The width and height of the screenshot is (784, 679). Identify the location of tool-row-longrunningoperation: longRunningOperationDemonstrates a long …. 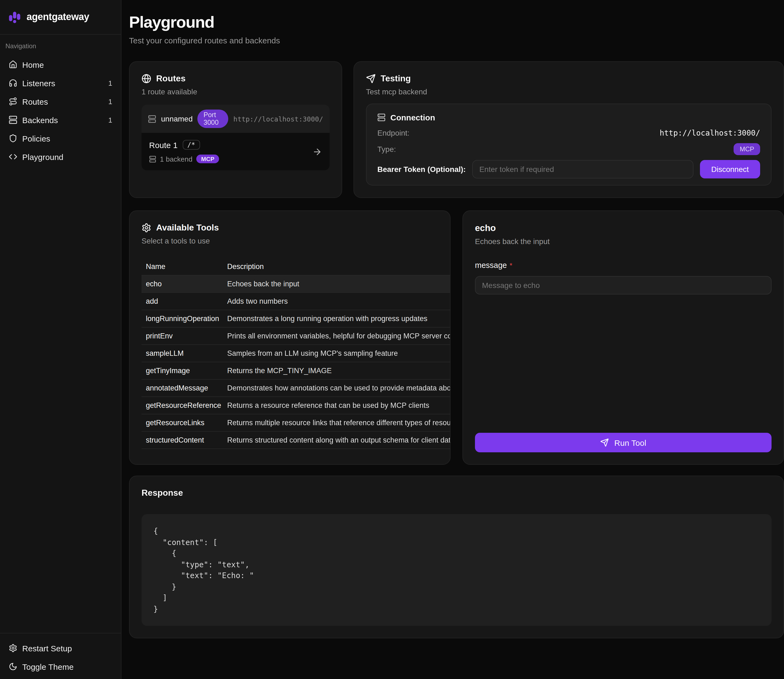
(296, 319).